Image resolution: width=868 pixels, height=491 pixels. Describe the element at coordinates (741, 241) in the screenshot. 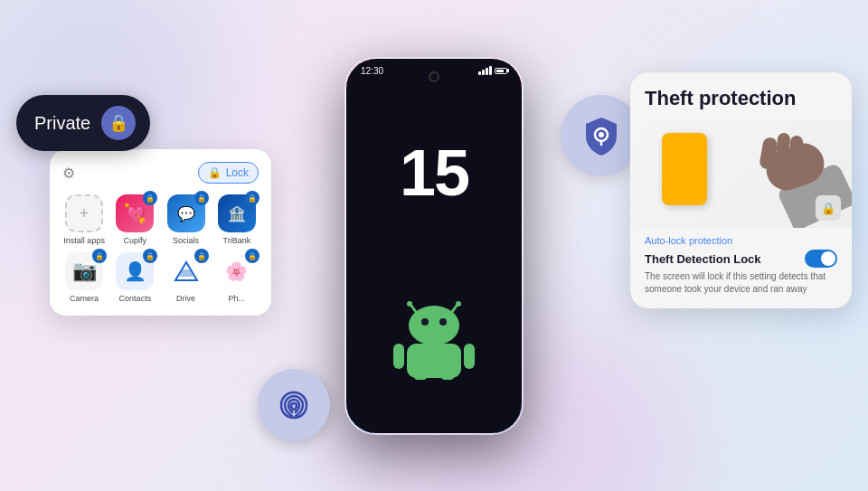

I see `auto-lock-label: Auto-lock protection` at that location.